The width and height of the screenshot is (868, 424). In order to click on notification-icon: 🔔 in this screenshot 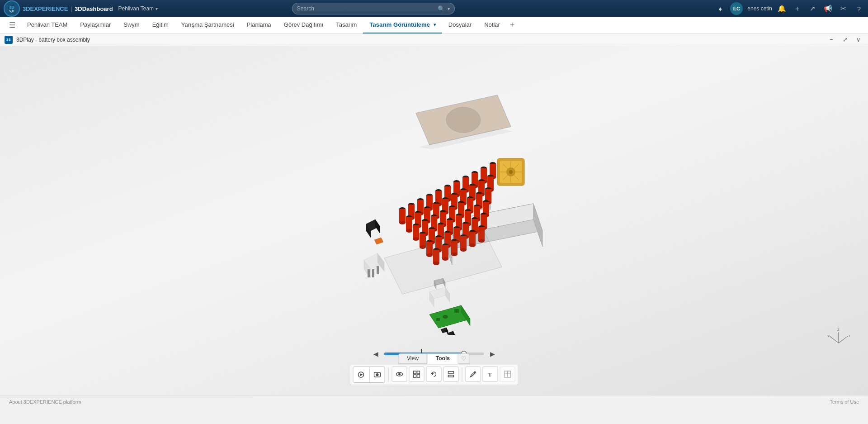, I will do `click(782, 9)`.